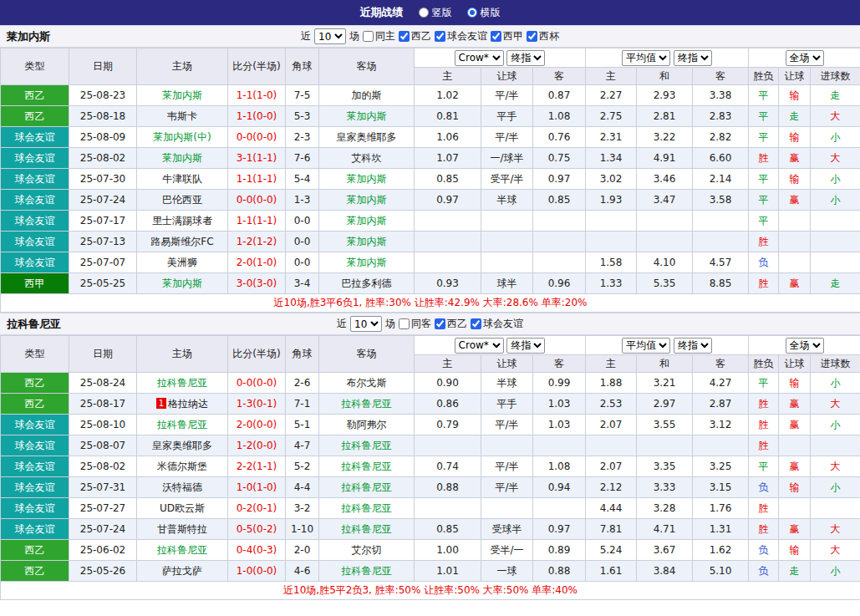  What do you see at coordinates (182, 508) in the screenshot?
I see `home-team: UD欧云斯` at bounding box center [182, 508].